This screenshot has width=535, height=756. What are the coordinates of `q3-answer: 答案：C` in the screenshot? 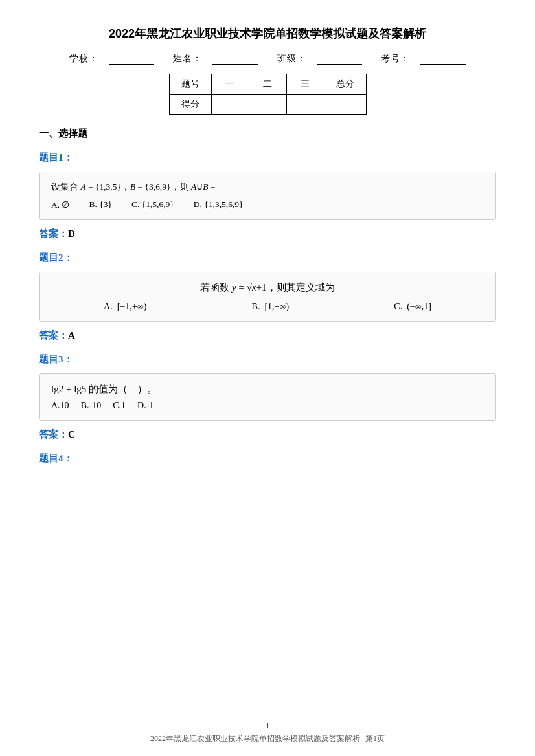 It's located at (268, 435).